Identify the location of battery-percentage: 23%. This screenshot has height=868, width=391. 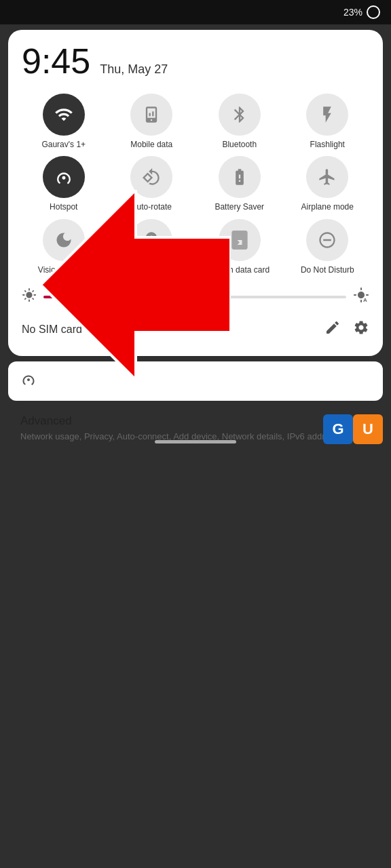
(353, 12).